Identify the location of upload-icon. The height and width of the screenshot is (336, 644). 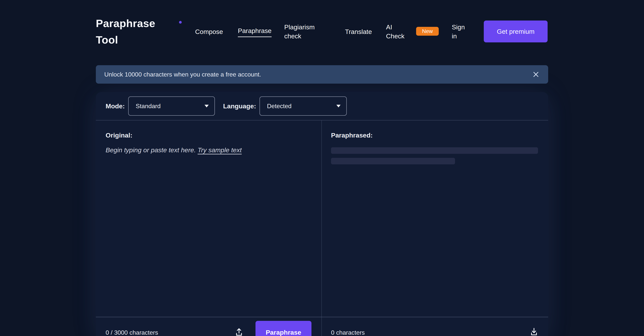
(239, 332).